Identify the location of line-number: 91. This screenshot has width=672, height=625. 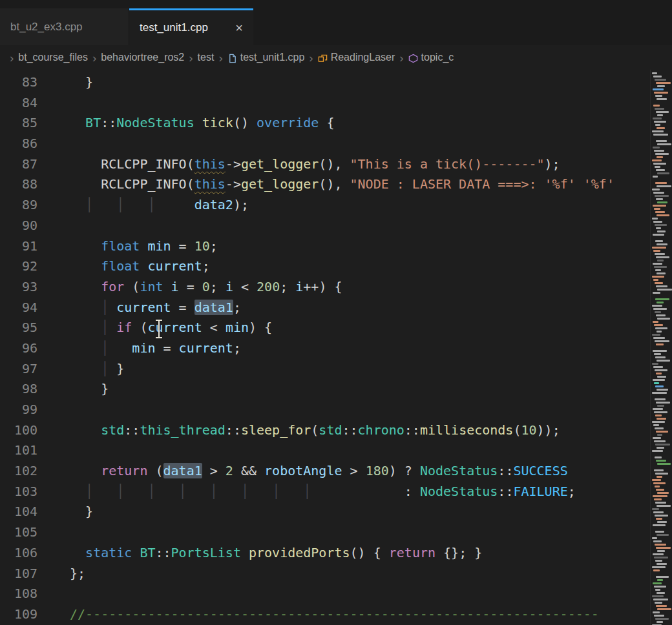
(19, 247).